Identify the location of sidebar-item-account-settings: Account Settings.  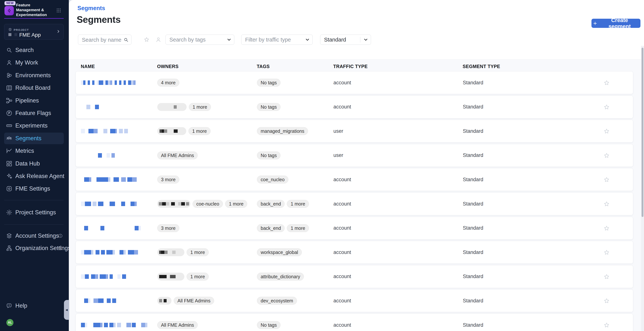
(34, 236).